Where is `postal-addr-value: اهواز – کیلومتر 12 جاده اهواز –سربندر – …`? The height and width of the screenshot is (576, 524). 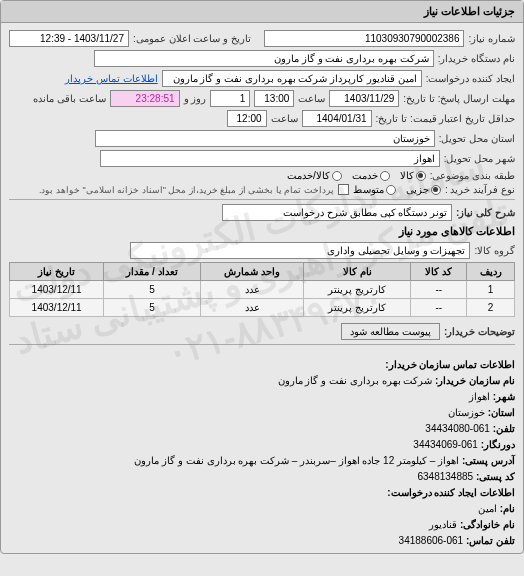 postal-addr-value: اهواز – کیلومتر 12 جاده اهواز –سربندر – … is located at coordinates (296, 460).